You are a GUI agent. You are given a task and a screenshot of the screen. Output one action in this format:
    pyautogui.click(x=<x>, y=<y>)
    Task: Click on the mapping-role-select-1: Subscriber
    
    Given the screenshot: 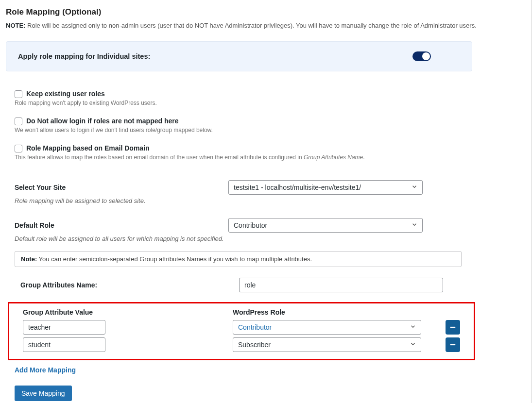 What is the action you would take?
    pyautogui.click(x=327, y=345)
    